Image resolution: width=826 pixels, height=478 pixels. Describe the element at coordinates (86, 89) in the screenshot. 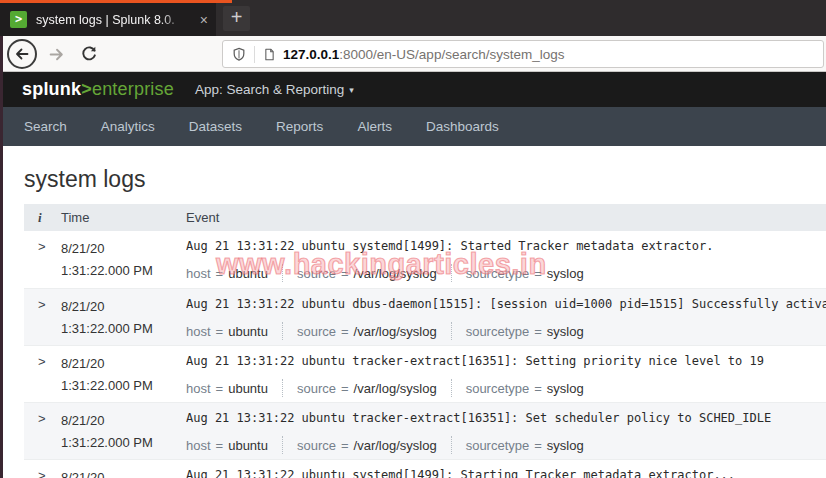

I see `splunk-logo-gt: >` at that location.